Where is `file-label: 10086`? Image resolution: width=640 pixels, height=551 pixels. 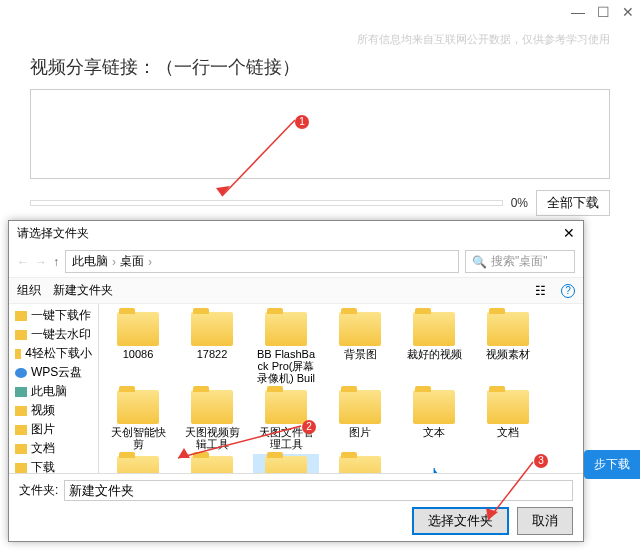 file-label: 10086 is located at coordinates (138, 354).